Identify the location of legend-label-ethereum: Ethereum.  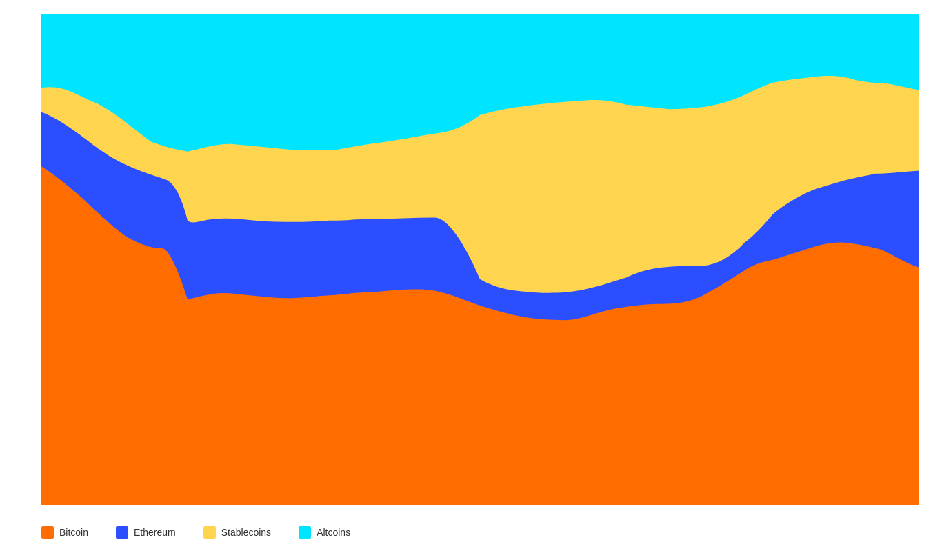
(154, 532).